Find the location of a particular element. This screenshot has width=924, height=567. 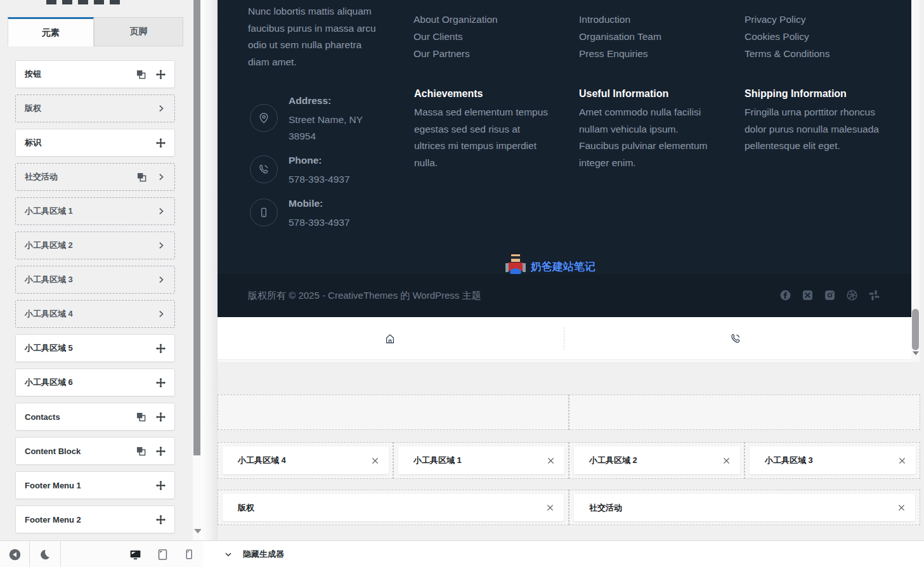

sidebar-item-socials: 社交活动 is located at coordinates (95, 177).